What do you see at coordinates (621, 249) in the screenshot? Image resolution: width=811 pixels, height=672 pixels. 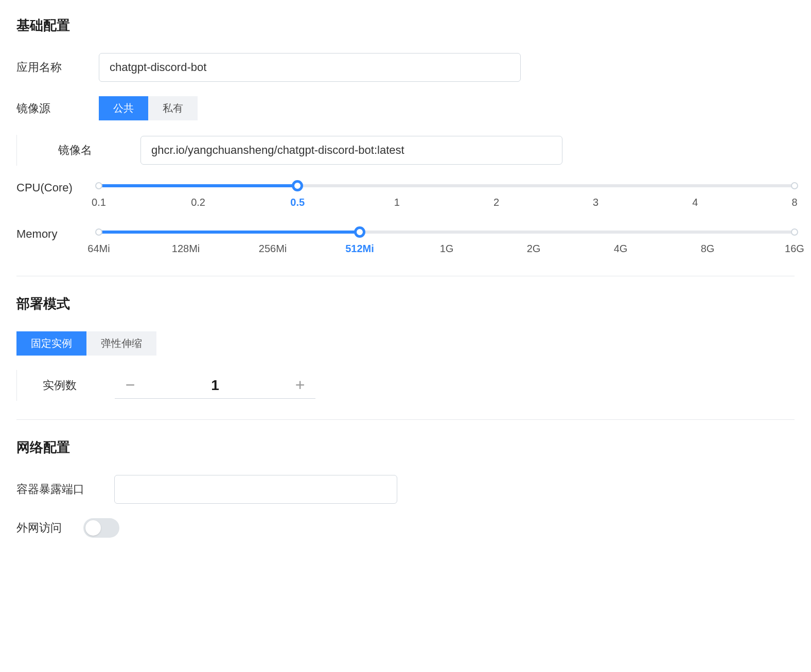 I see `memory-tick-6: 4G` at bounding box center [621, 249].